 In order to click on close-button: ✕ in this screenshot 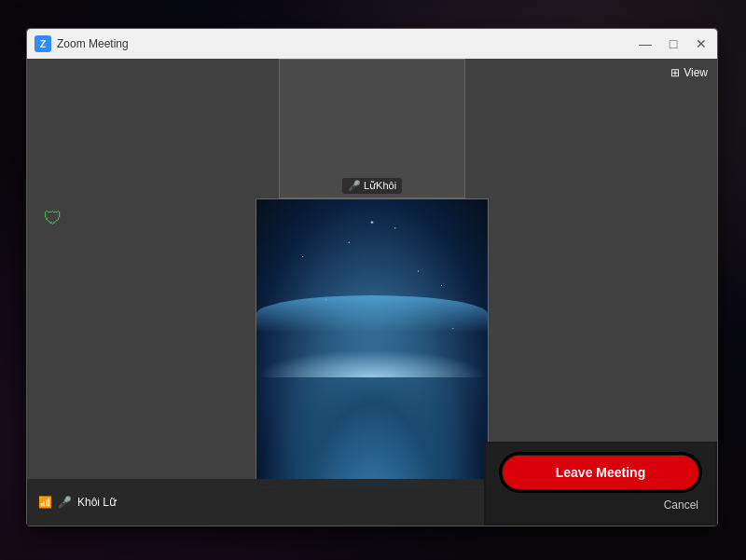, I will do `click(701, 44)`.